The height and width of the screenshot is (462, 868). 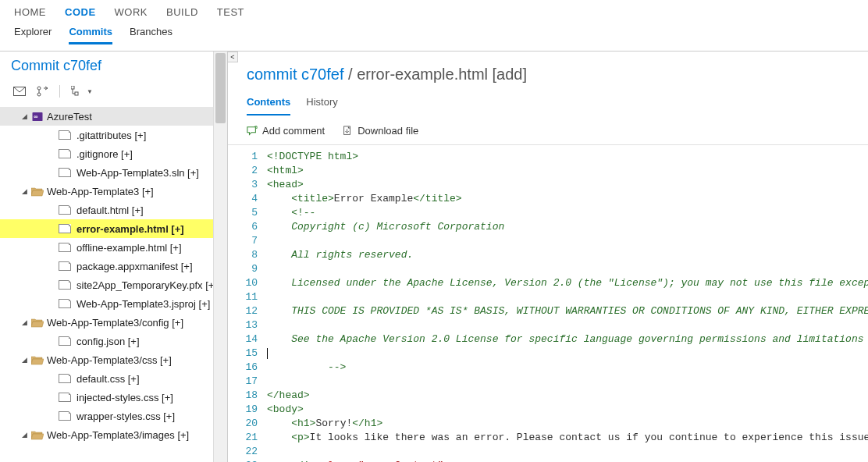 What do you see at coordinates (286, 131) in the screenshot?
I see `add-comment-button: + Add comment` at bounding box center [286, 131].